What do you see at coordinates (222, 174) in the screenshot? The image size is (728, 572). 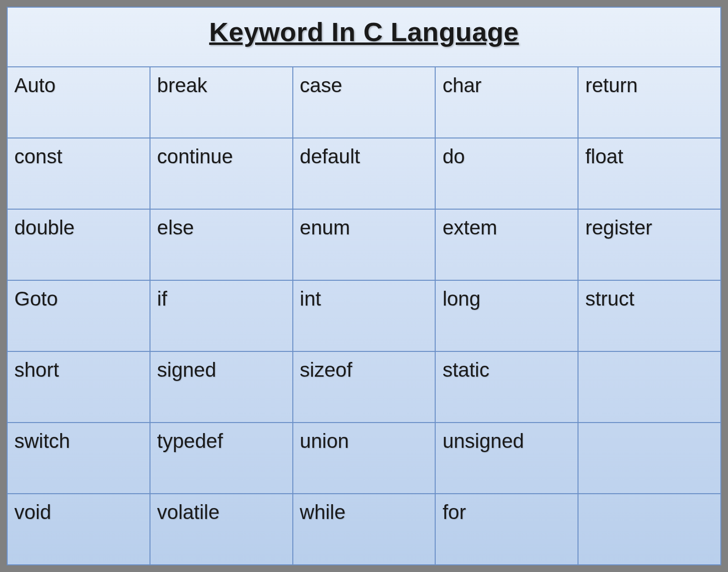 I see `table-cell: continue` at bounding box center [222, 174].